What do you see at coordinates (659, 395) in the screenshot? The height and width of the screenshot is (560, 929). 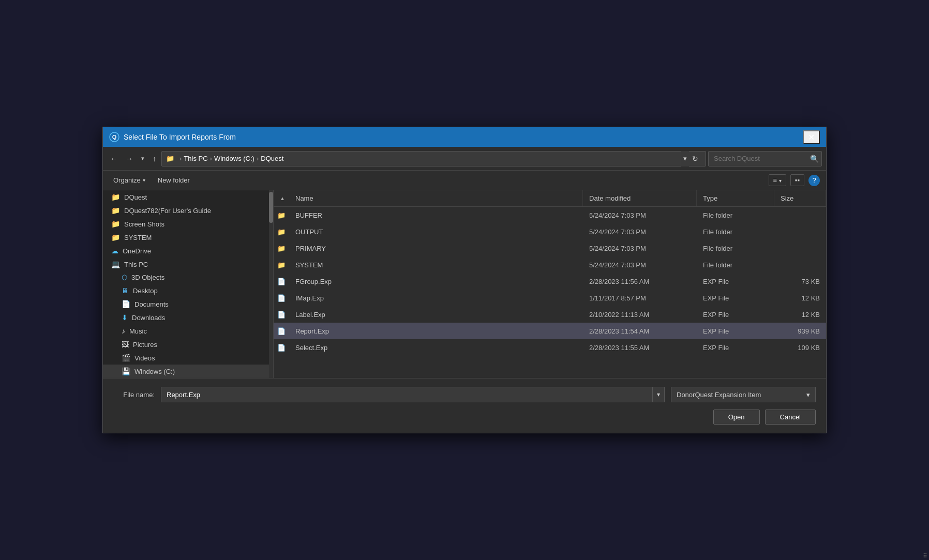 I see `file-name-dropdown-button: ▾` at bounding box center [659, 395].